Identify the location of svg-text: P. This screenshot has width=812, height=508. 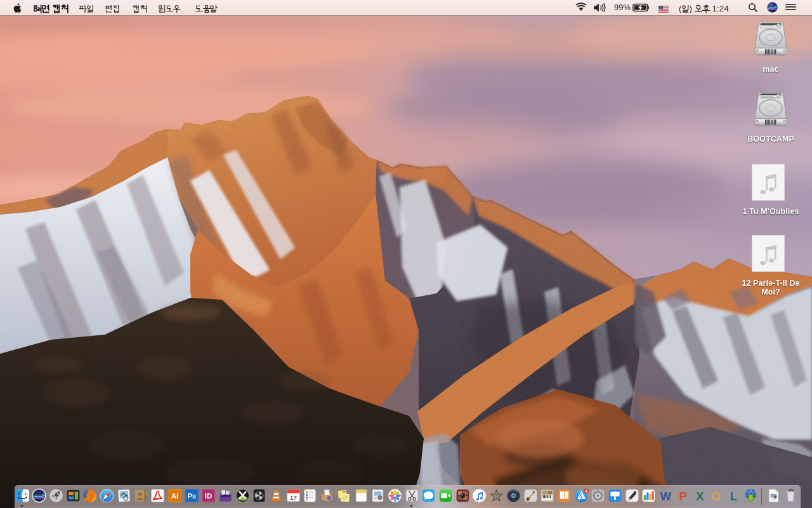
(683, 495).